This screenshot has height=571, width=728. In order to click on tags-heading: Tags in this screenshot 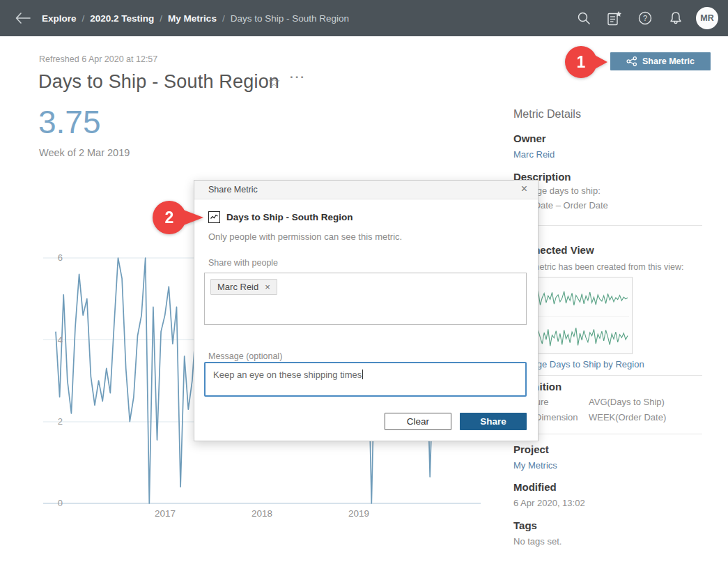, I will do `click(525, 526)`.